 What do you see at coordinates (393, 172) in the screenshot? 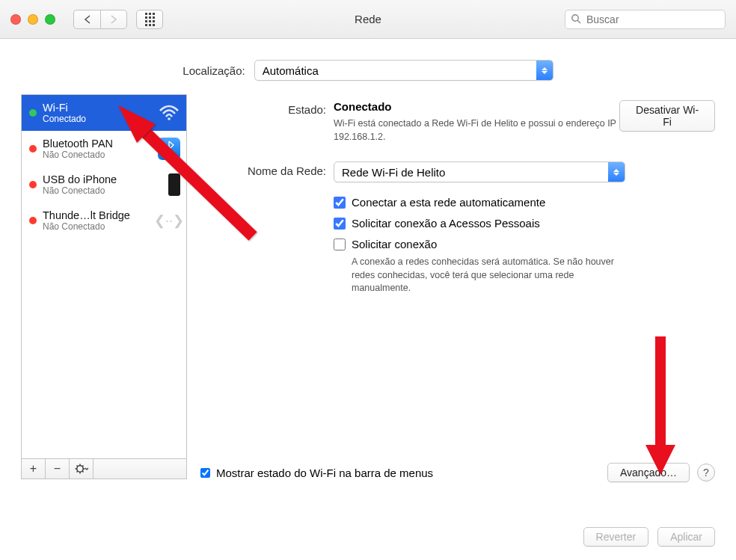
I see `network-name-value: Rede Wi-Fi de Helito` at bounding box center [393, 172].